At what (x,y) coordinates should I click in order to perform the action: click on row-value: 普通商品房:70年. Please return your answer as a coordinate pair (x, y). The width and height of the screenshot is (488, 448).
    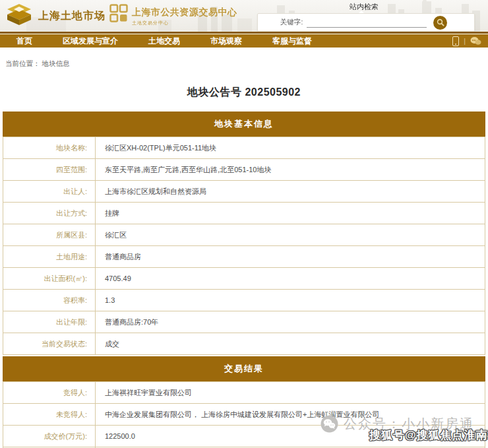
    Looking at the image, I should click on (290, 322).